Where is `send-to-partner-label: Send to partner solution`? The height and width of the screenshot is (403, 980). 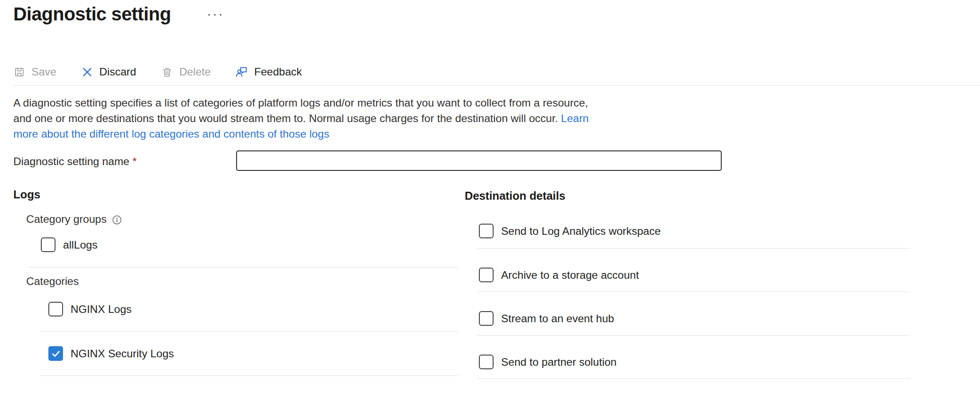
send-to-partner-label: Send to partner solution is located at coordinates (559, 362).